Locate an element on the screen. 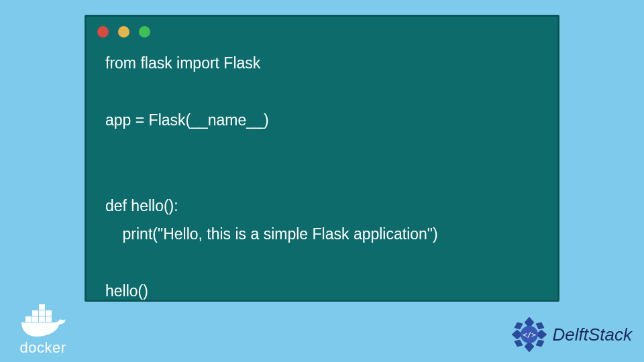 This screenshot has width=644, height=362. delft-prefix: Delft is located at coordinates (570, 335).